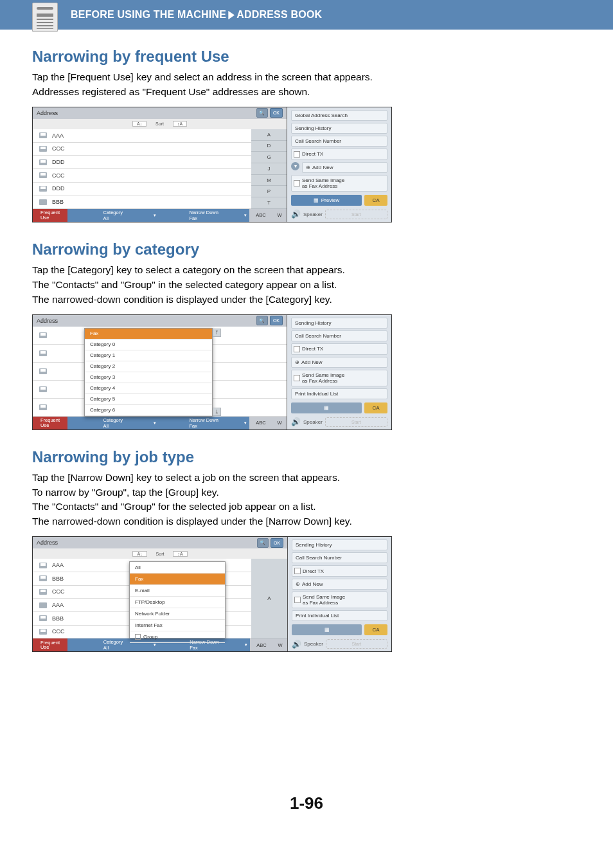 The width and height of the screenshot is (613, 868). I want to click on dropdown-item: Category 2, so click(148, 366).